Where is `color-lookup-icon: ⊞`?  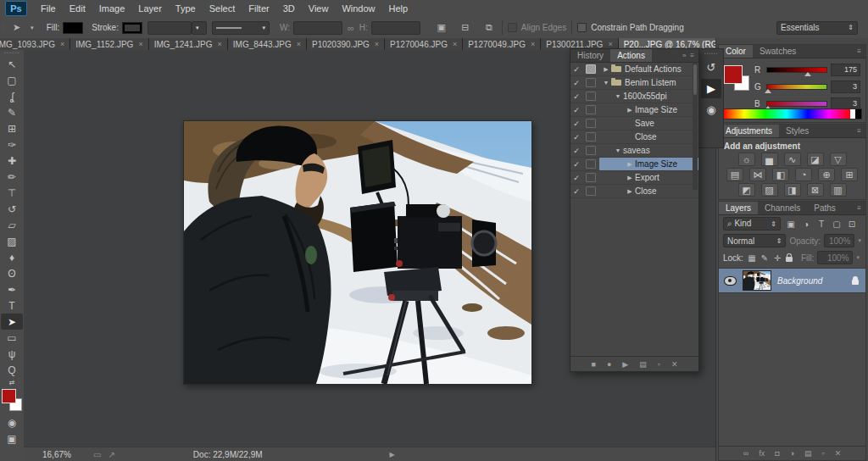
color-lookup-icon: ⊞ is located at coordinates (849, 175).